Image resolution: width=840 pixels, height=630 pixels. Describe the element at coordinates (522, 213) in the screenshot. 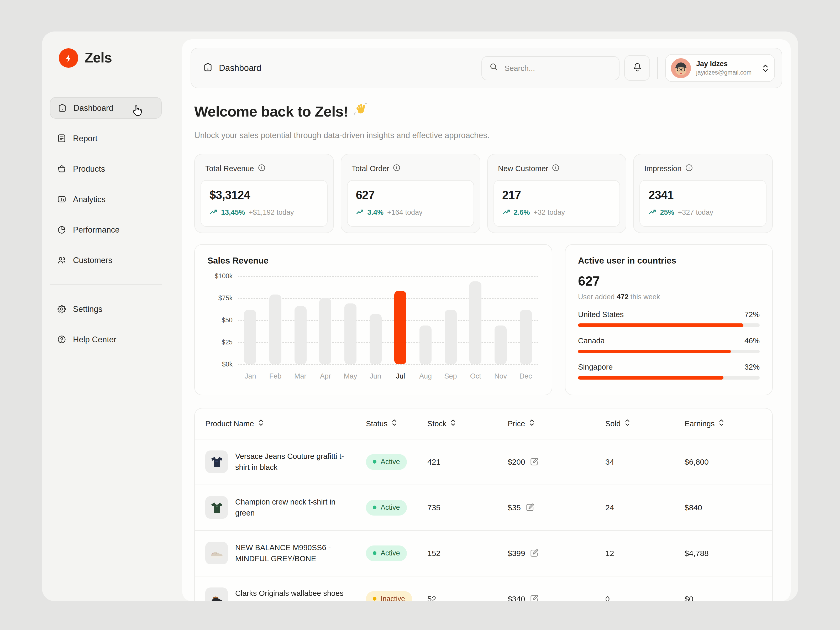

I see `stat-trend-pct: 2.6%` at that location.